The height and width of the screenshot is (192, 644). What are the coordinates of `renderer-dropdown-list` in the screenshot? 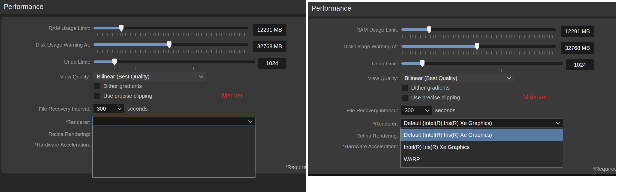 It's located at (174, 152).